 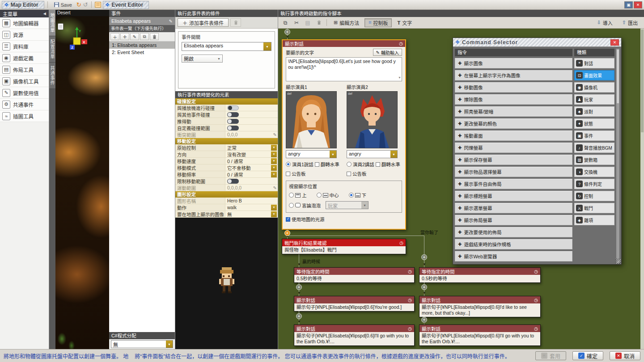 What do you see at coordinates (24, 46) in the screenshot?
I see `sidebar-menu-item: ☰資料庫` at bounding box center [24, 46].